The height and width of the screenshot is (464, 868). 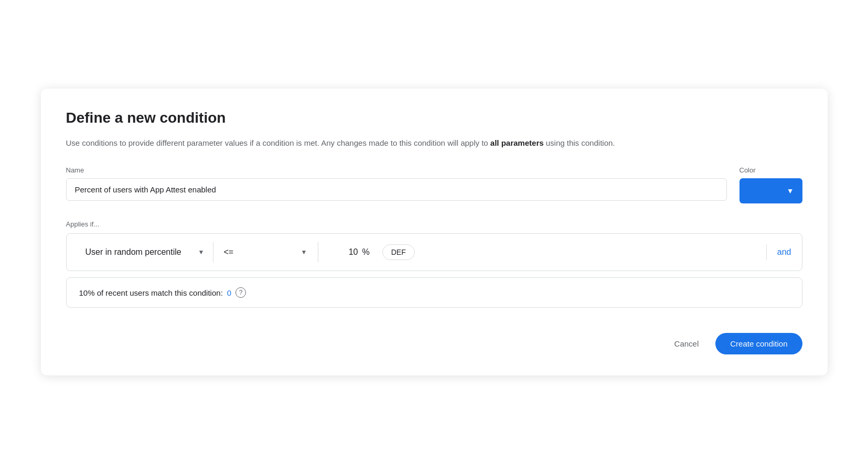 What do you see at coordinates (366, 252) in the screenshot?
I see `percent-label: %` at bounding box center [366, 252].